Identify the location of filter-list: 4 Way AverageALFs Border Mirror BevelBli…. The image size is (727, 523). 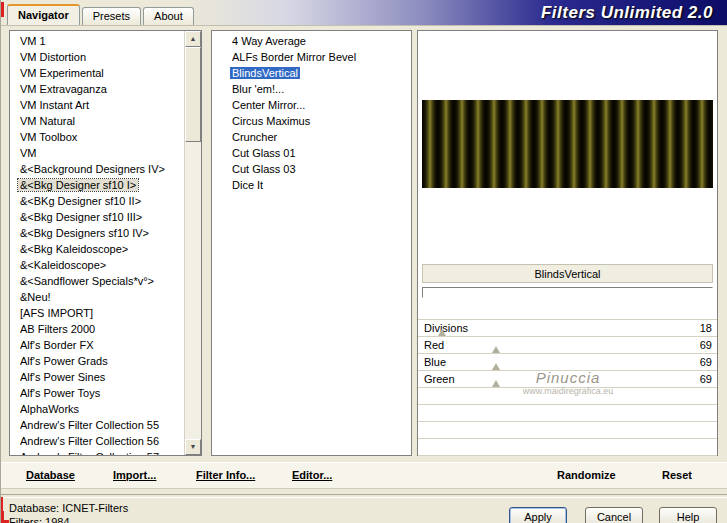
(312, 113).